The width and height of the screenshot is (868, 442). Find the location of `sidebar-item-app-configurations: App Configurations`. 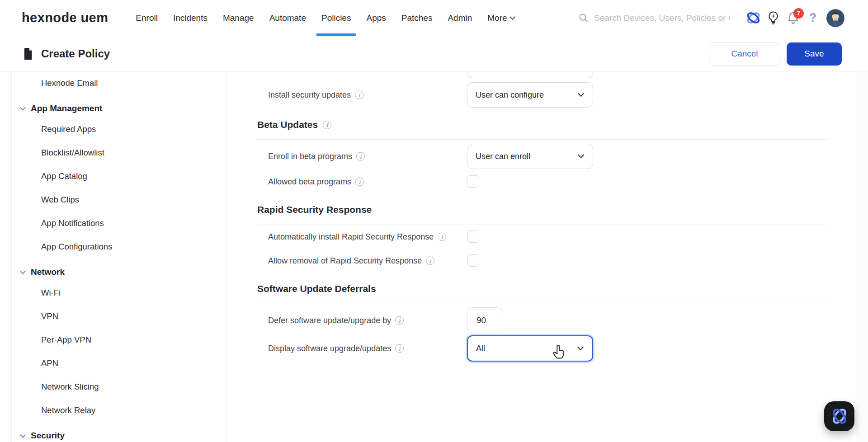

sidebar-item-app-configurations: App Configurations is located at coordinates (119, 247).